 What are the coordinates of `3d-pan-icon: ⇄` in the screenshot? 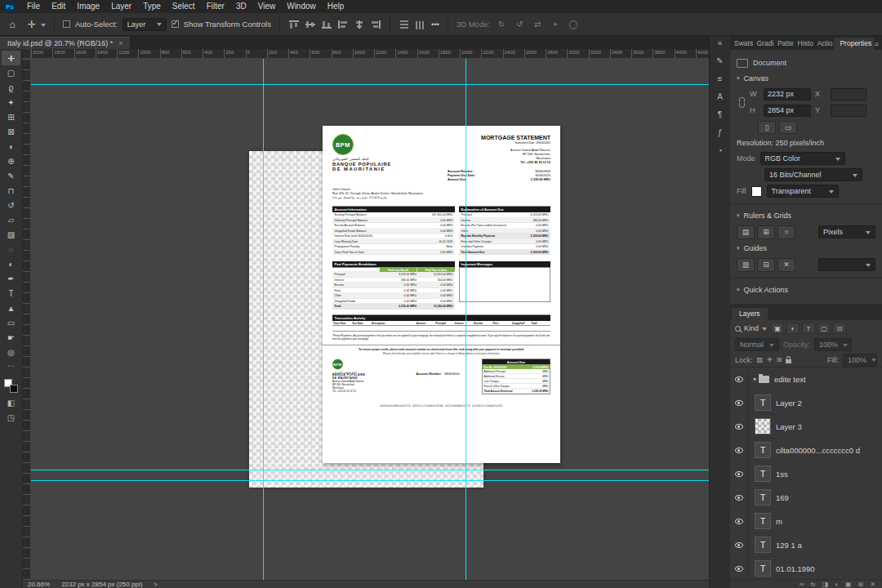 It's located at (537, 24).